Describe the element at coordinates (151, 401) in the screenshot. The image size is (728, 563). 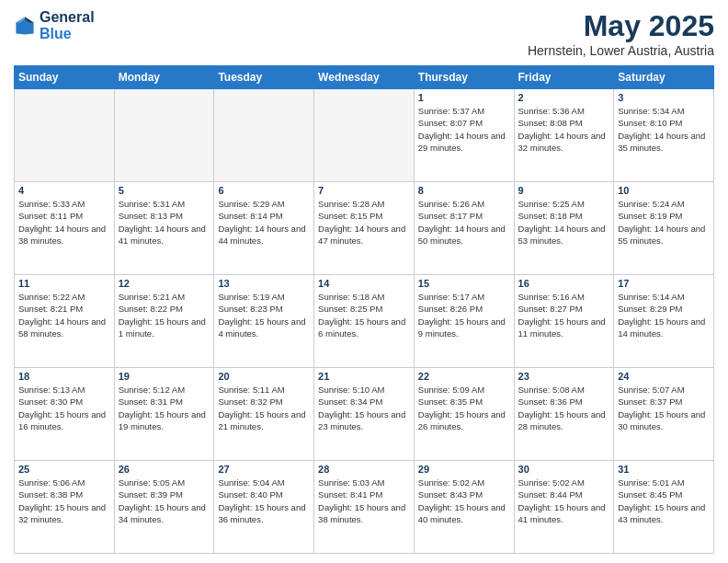
I see `sunset-label: Sunset: 8:31 PM` at that location.